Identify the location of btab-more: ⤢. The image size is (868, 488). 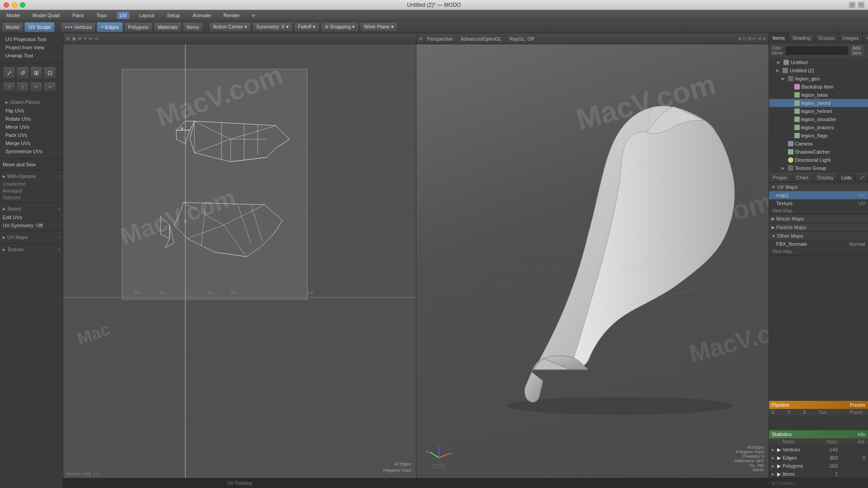
(862, 178).